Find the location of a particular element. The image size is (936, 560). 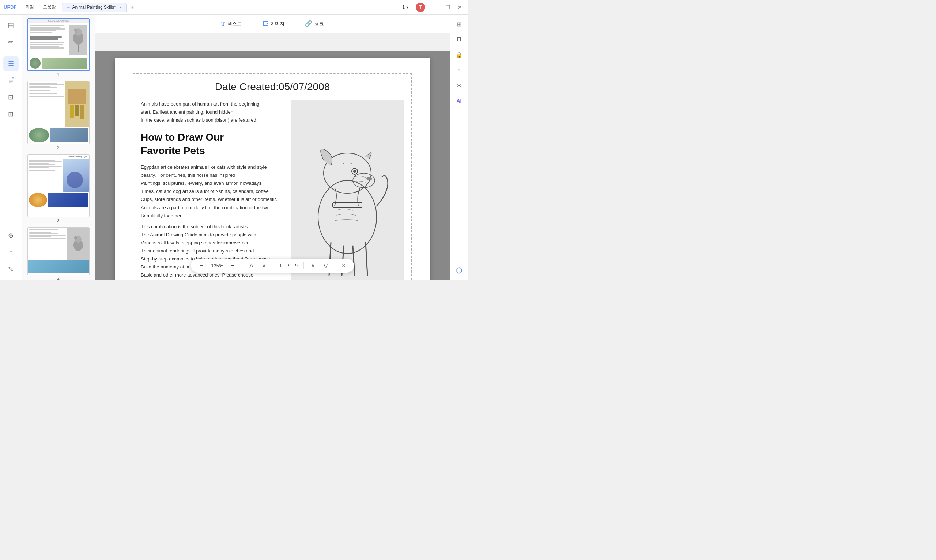

thumb-num-3: 3 is located at coordinates (58, 221).